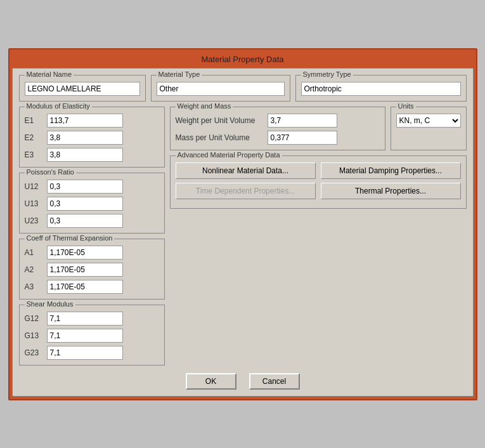 This screenshot has width=485, height=448. I want to click on coeff-thermal-legend: Coeff of Thermal Expansion, so click(70, 238).